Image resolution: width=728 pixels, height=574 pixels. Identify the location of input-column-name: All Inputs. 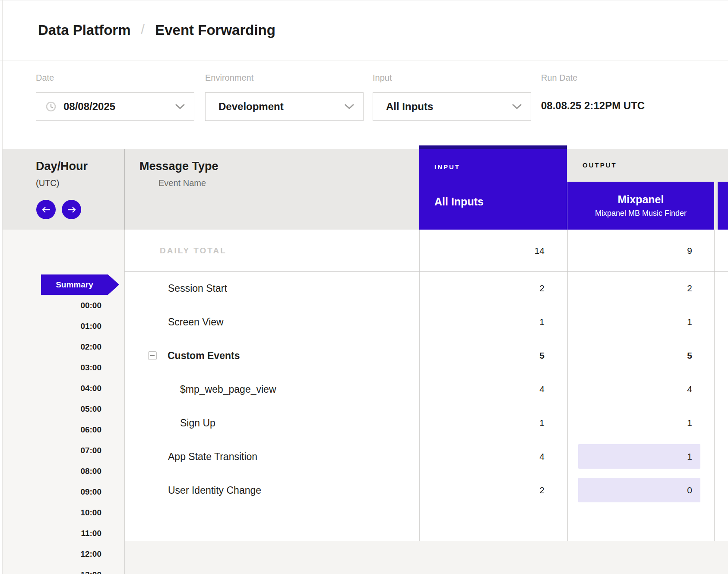
(459, 202).